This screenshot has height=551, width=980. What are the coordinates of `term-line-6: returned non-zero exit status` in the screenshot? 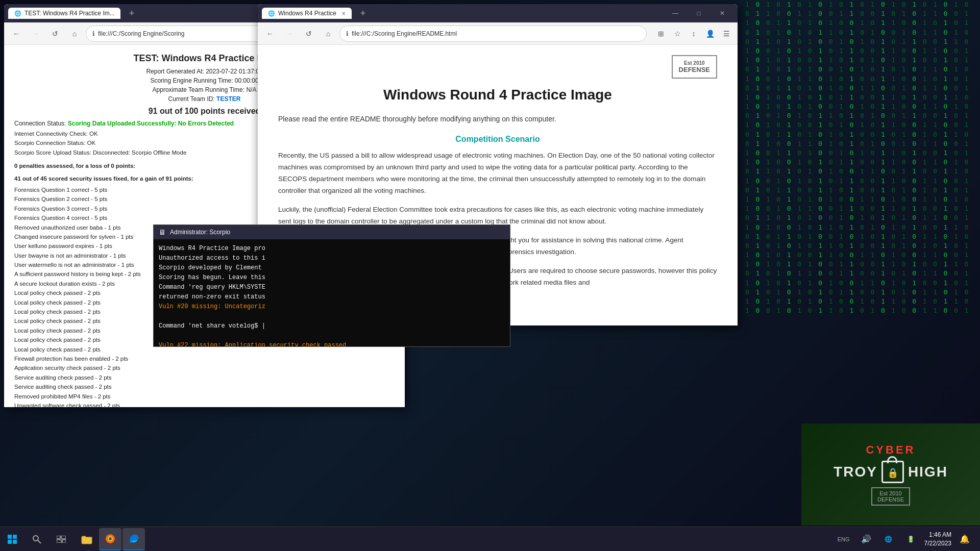 It's located at (332, 297).